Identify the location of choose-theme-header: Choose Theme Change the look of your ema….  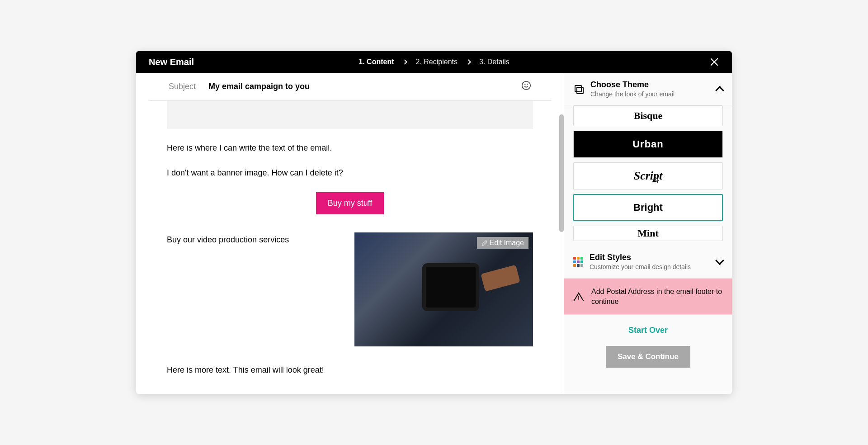
(648, 89).